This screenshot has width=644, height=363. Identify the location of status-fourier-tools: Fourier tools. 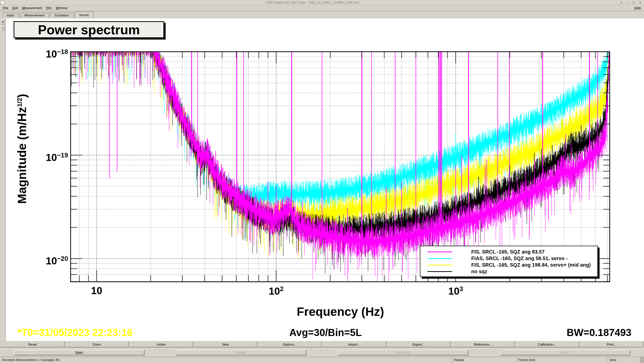
(562, 360).